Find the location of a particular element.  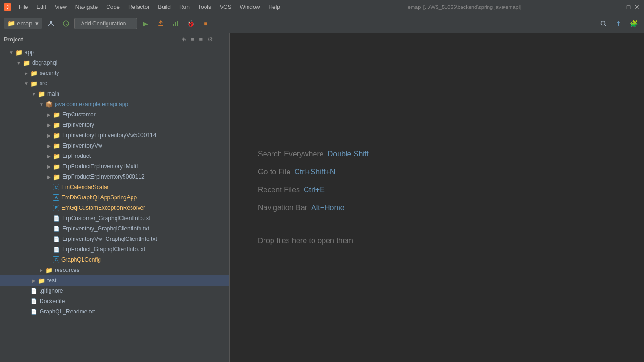

folder-icon-erpinventoryvw5000114: 📁 is located at coordinates (57, 136).